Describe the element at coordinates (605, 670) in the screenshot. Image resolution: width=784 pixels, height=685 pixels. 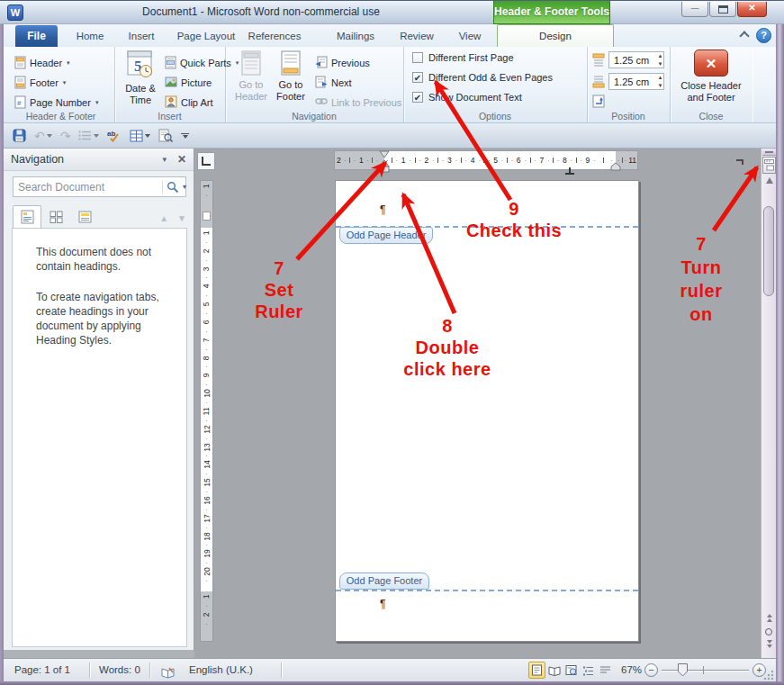
I see `draft-view-button` at that location.